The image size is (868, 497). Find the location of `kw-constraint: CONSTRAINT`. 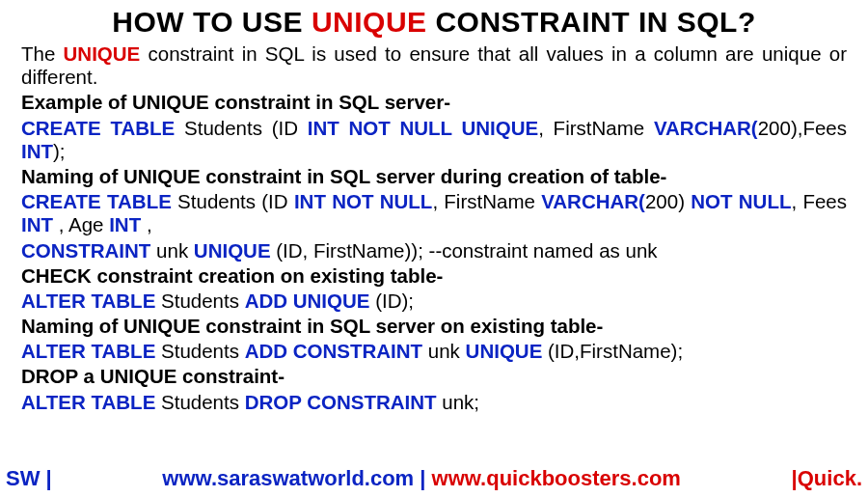

kw-constraint: CONSTRAINT is located at coordinates (86, 251).